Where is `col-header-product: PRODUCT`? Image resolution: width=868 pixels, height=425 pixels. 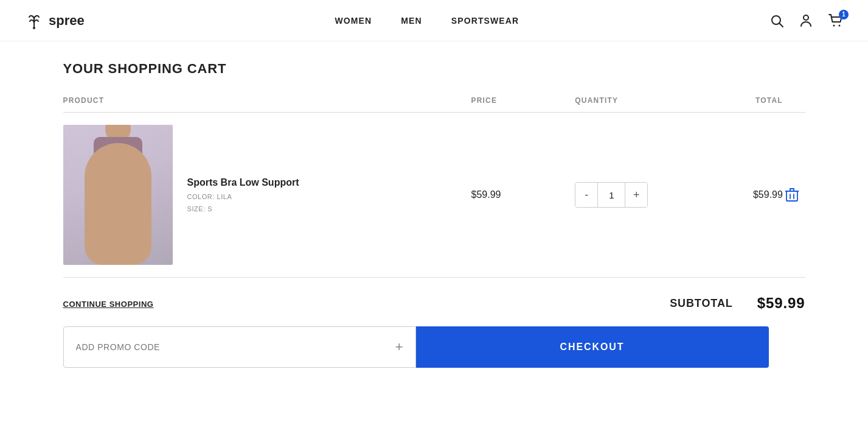
col-header-product: PRODUCT is located at coordinates (268, 105).